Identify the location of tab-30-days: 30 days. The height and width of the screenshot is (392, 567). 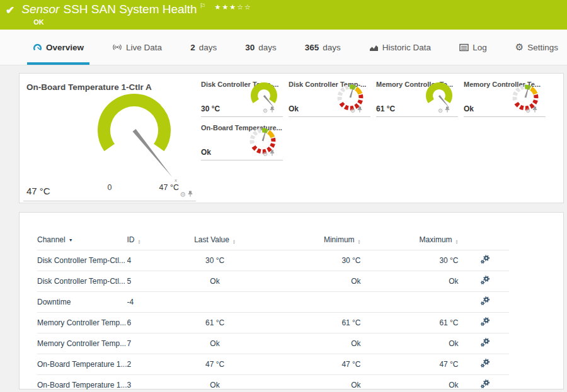
(261, 47).